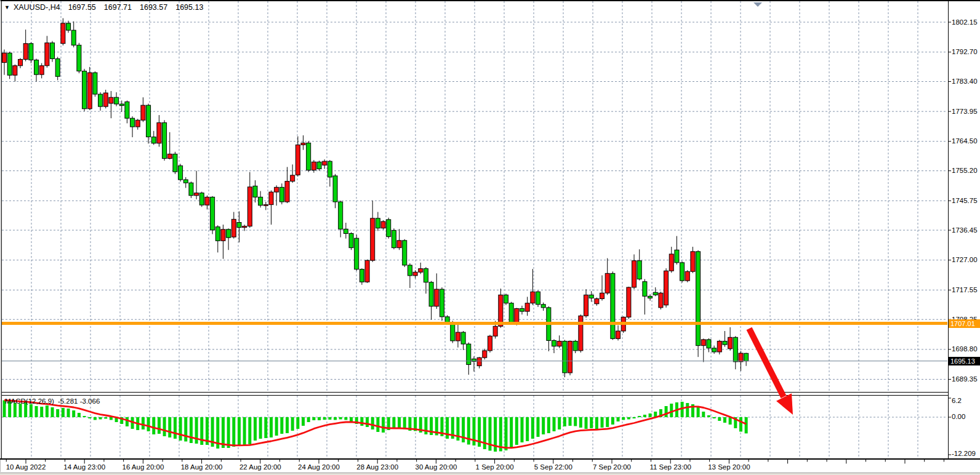 Image resolution: width=980 pixels, height=475 pixels. What do you see at coordinates (964, 324) in the screenshot?
I see `hline-price-tag: 1707.01` at bounding box center [964, 324].